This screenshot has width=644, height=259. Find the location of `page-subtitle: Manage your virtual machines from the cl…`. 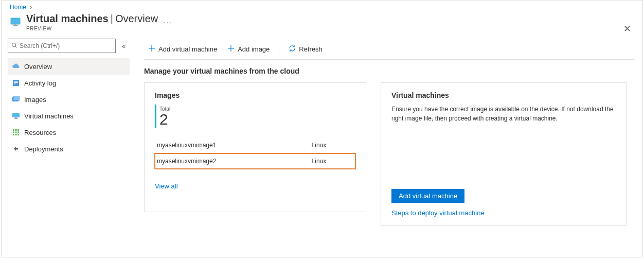

page-subtitle: Manage your virtual machines from the cl… is located at coordinates (389, 71).